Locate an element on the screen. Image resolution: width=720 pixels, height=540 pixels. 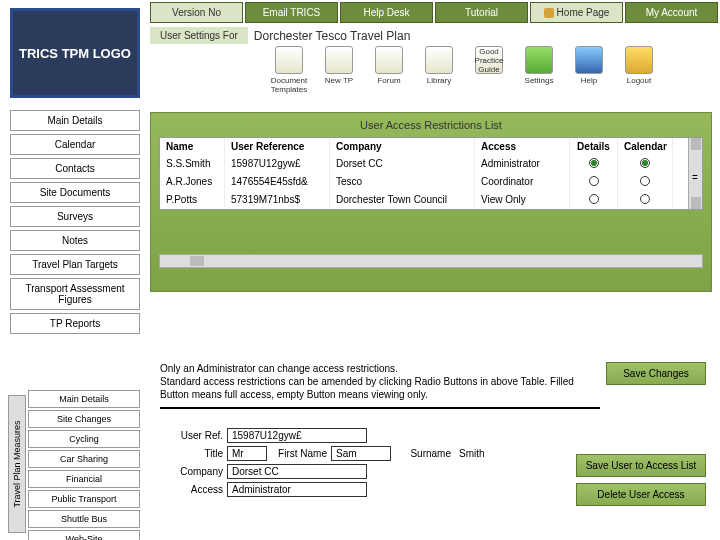
table-row: A.R.Jones 1476554E45sfd& Tesco Coordinat… is located at coordinates (431, 182).